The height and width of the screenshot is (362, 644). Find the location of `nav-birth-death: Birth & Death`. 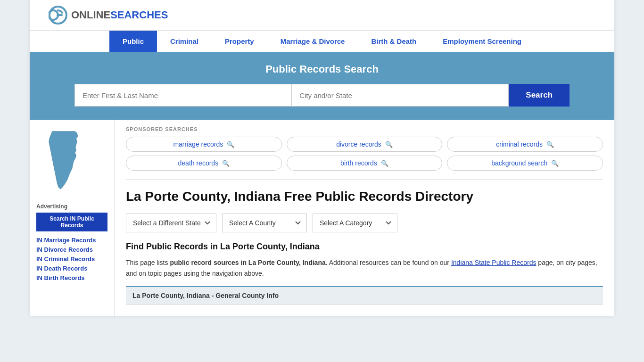

nav-birth-death: Birth & Death is located at coordinates (394, 41).